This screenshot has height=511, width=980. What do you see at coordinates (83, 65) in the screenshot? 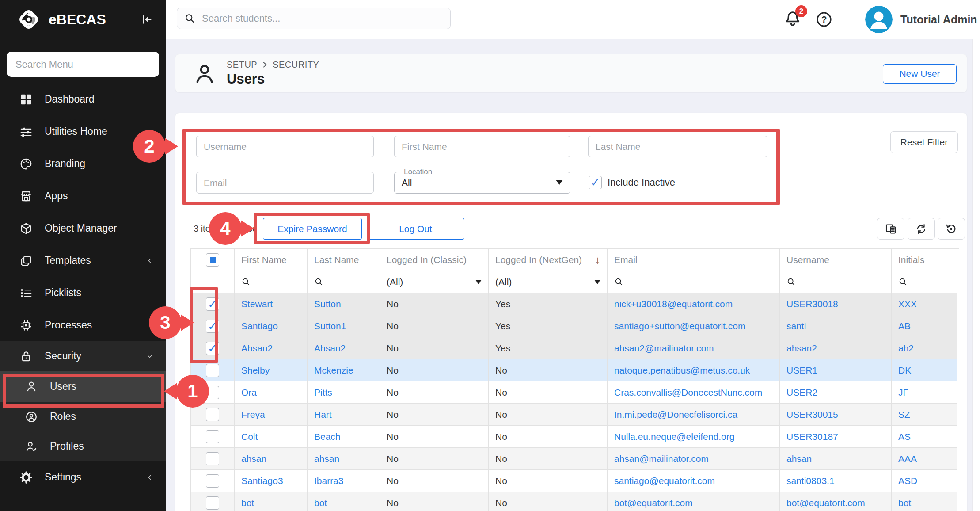
I see `sidebar-search-input` at bounding box center [83, 65].